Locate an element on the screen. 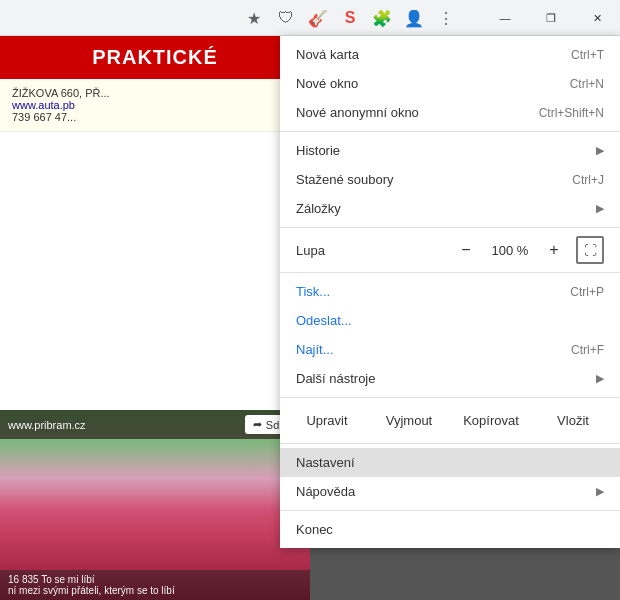 This screenshot has height=600, width=620. address-line: ŽIŽKOVA 660, PŘ... is located at coordinates (155, 93).